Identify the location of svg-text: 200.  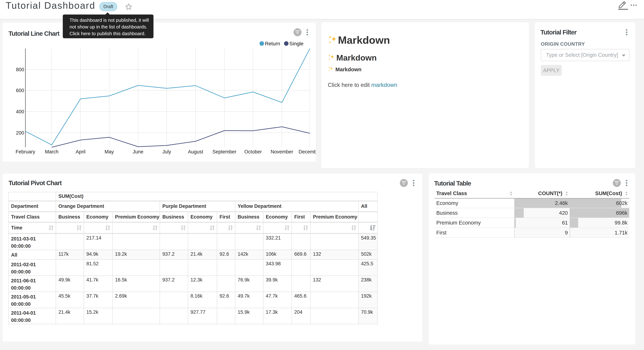
(20, 133).